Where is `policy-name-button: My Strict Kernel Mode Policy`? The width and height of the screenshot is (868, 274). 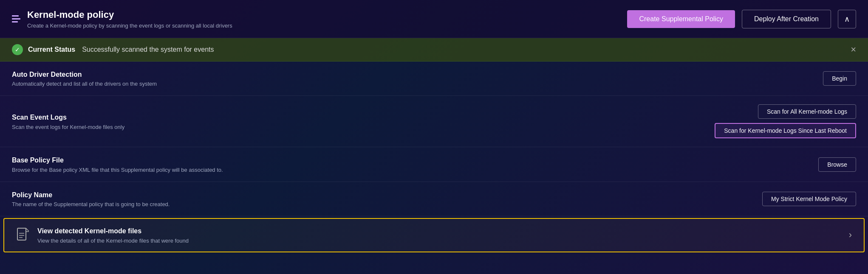
policy-name-button: My Strict Kernel Mode Policy is located at coordinates (809, 199).